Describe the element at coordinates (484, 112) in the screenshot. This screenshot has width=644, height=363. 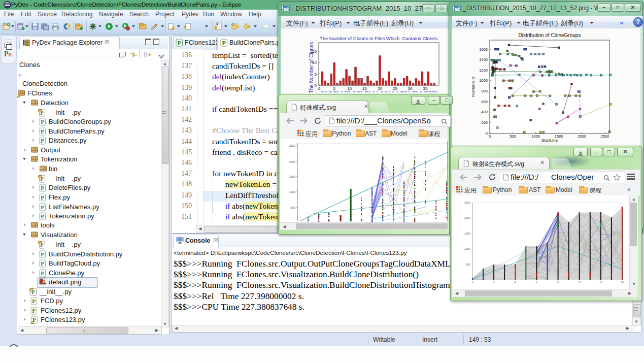
I see `svg-text: 400` at that location.